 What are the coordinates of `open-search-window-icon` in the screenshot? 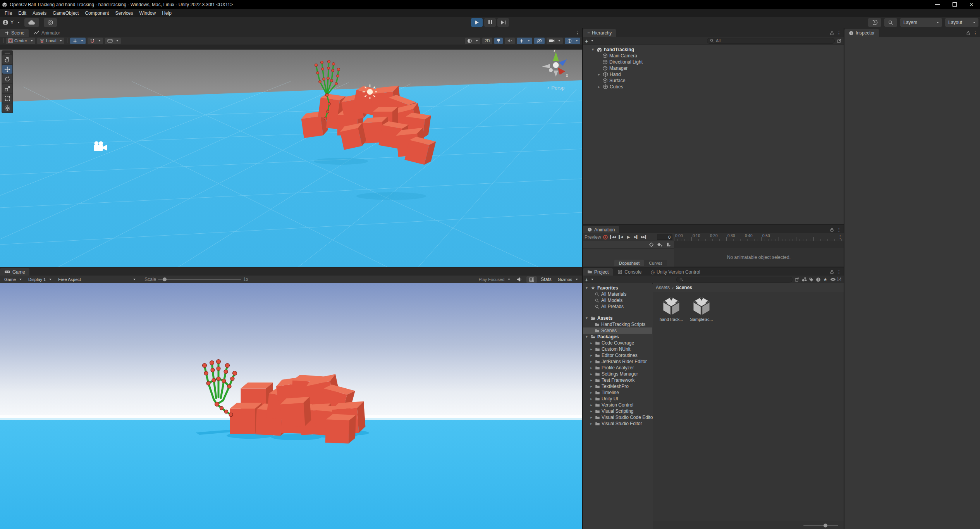 It's located at (797, 280).